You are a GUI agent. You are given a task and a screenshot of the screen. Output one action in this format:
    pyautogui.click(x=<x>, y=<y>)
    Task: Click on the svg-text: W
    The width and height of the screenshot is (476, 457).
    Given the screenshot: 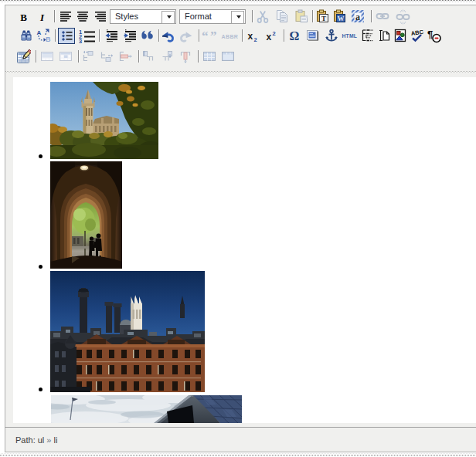 What is the action you would take?
    pyautogui.click(x=342, y=19)
    